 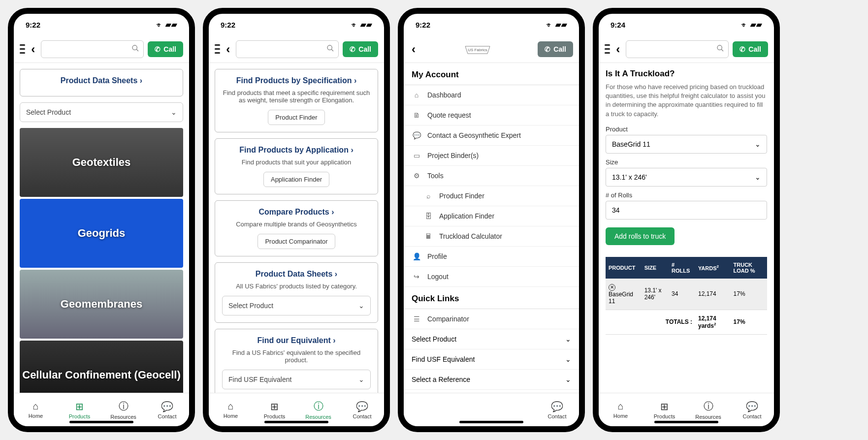 I want to click on size-label: Size, so click(x=686, y=162).